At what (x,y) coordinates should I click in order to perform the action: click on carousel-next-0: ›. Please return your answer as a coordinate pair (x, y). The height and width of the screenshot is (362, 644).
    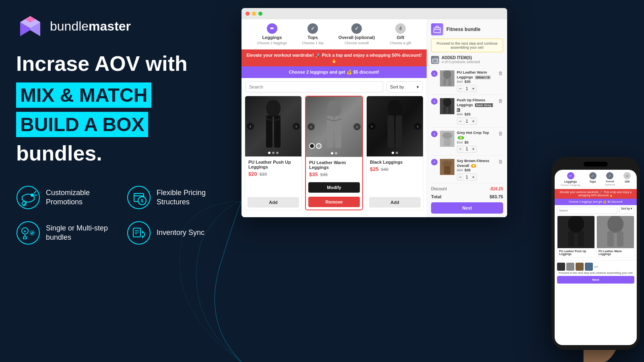
    Looking at the image, I should click on (296, 126).